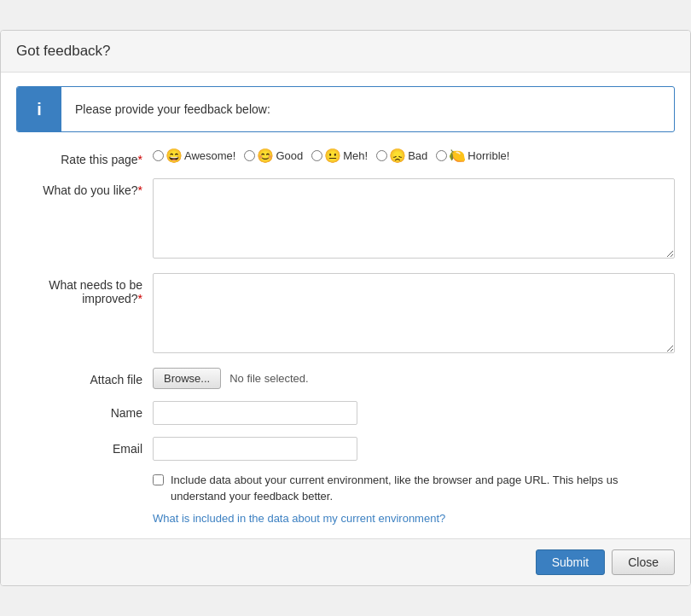  What do you see at coordinates (355, 155) in the screenshot?
I see `meh-label: Meh!` at bounding box center [355, 155].